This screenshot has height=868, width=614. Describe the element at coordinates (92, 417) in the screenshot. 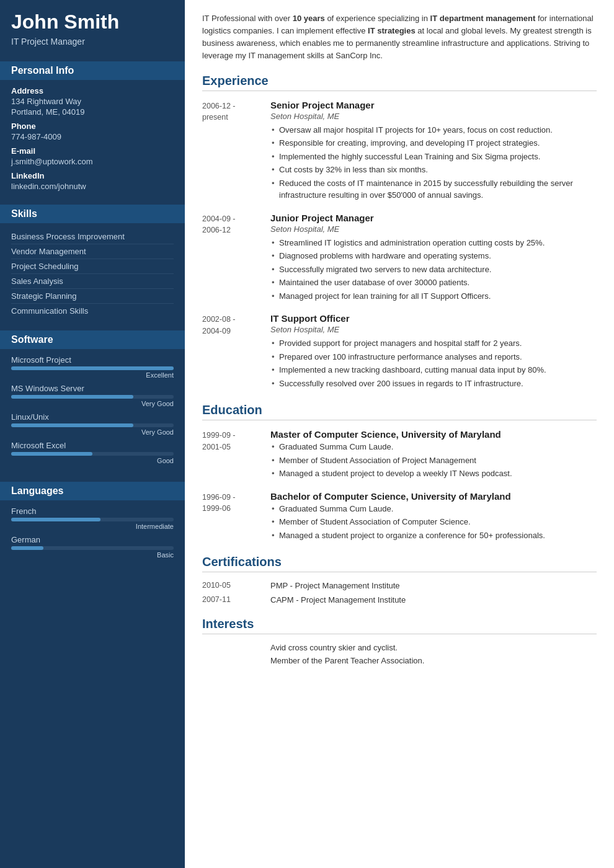

I see `software-name: Linux/Unix` at that location.